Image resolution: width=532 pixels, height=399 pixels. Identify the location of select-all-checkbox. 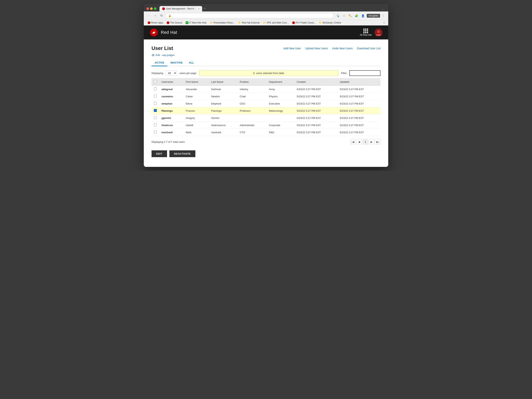
(155, 81).